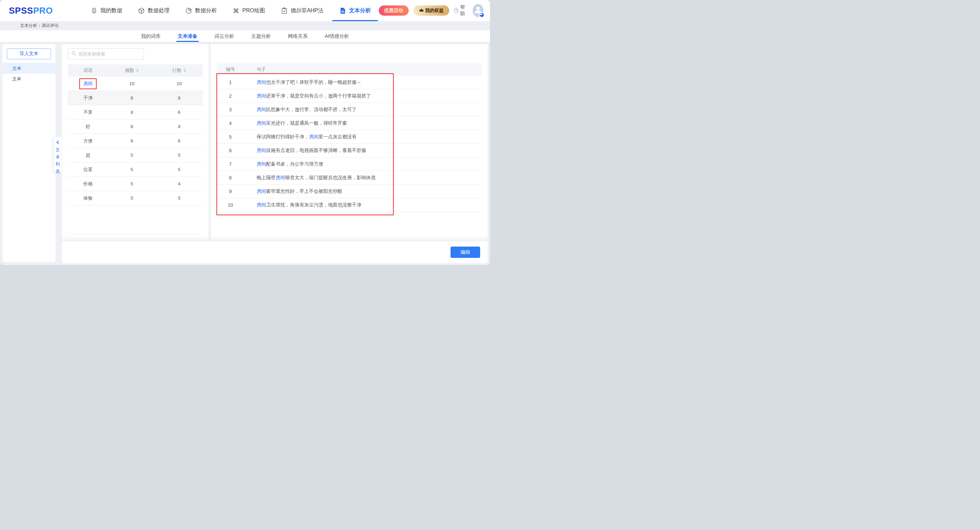 The image size is (980, 530). I want to click on sentence-row-8: 8晚上隔壁房间噪音太大，敲门提醒后也没改善，影响休息, so click(349, 178).